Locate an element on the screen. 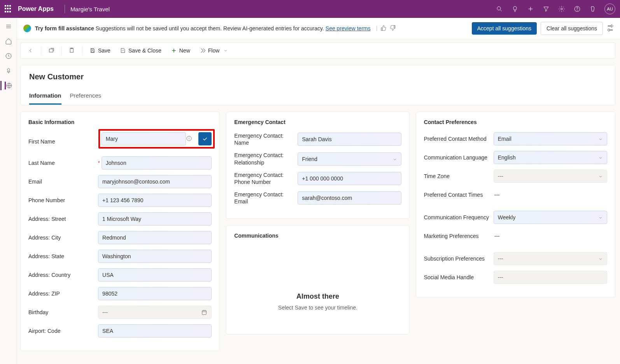  waffle-icon is located at coordinates (9, 9).